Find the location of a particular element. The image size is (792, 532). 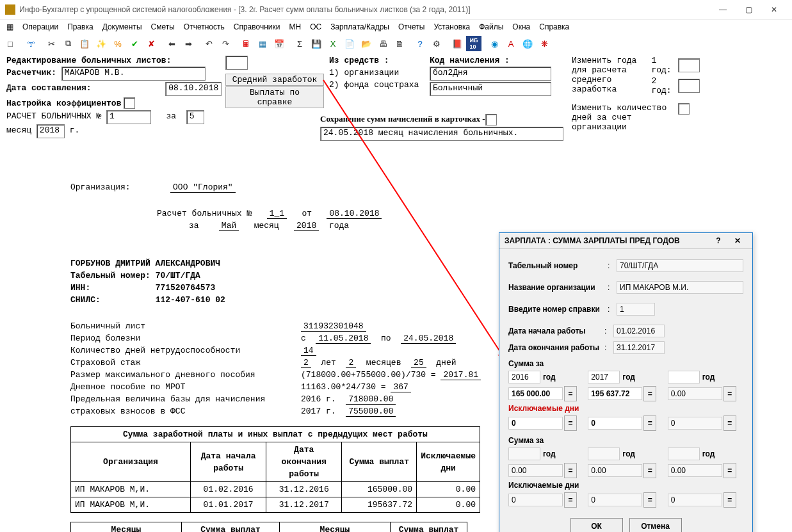

excl3-field is located at coordinates (695, 423).